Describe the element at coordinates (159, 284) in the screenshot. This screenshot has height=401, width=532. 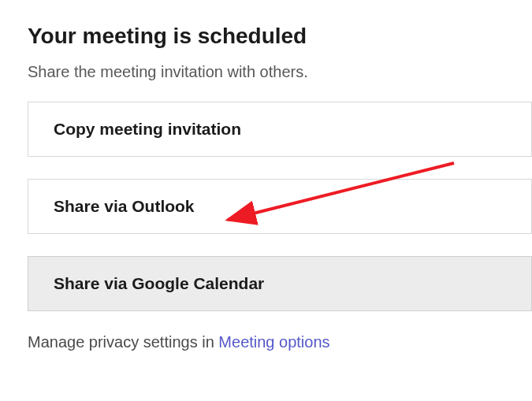
I see `share-google-label: Share via Google Calendar` at that location.